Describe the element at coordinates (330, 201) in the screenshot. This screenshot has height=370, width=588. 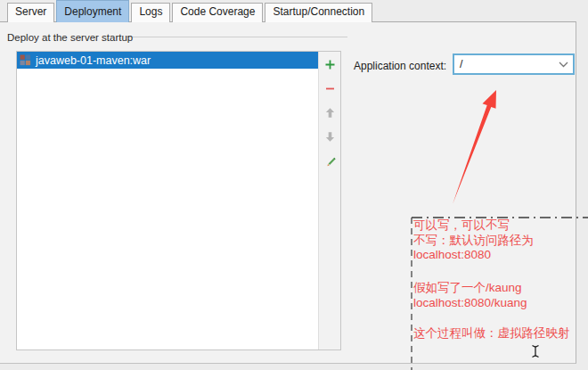
I see `artifact-toolbar` at that location.